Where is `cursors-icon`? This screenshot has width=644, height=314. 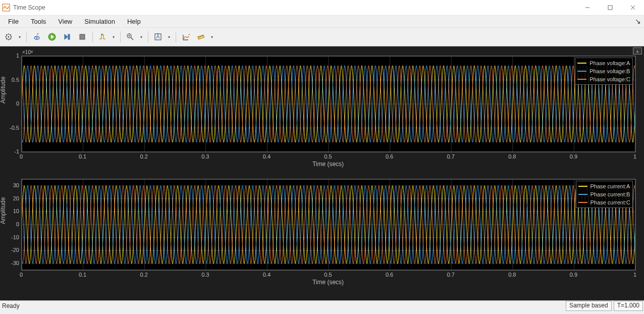
cursors-icon is located at coordinates (186, 37).